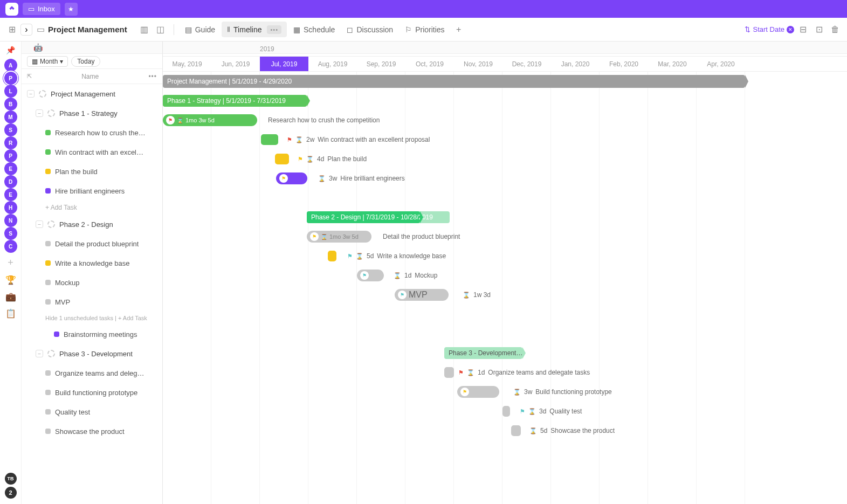 Image resolution: width=847 pixels, height=504 pixels. Describe the element at coordinates (31, 9) in the screenshot. I see `tray-icon: ▭` at that location.